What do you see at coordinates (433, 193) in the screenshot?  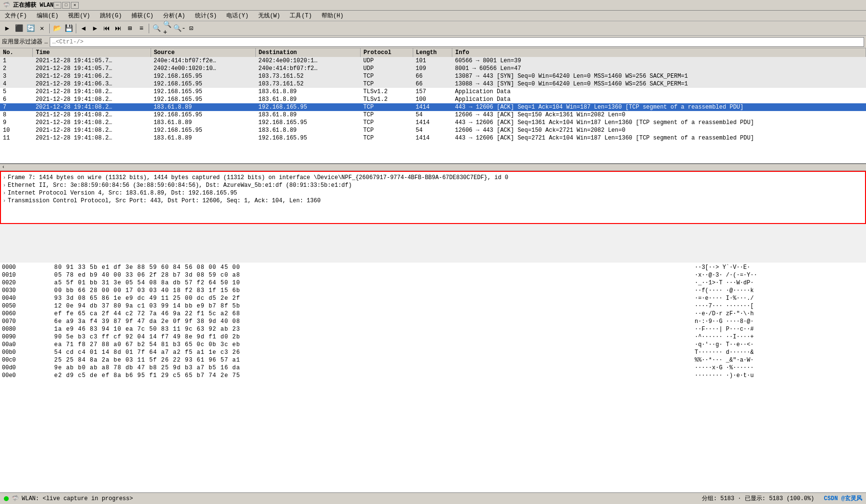 I see `protocol-line: › Internet Protocol Version 4, Src: 183.…` at bounding box center [433, 193].